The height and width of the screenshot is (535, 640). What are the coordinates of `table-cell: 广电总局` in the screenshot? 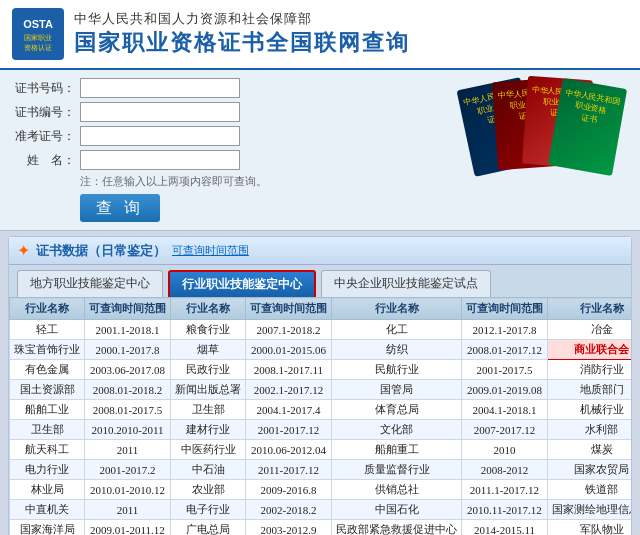 It's located at (208, 528).